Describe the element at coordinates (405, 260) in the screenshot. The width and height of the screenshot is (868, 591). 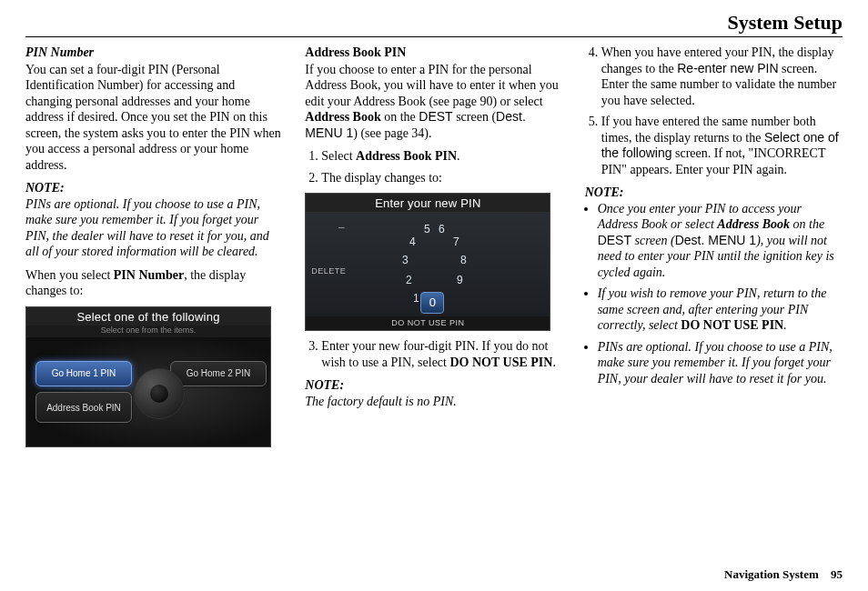
I see `dial-3: 3` at that location.